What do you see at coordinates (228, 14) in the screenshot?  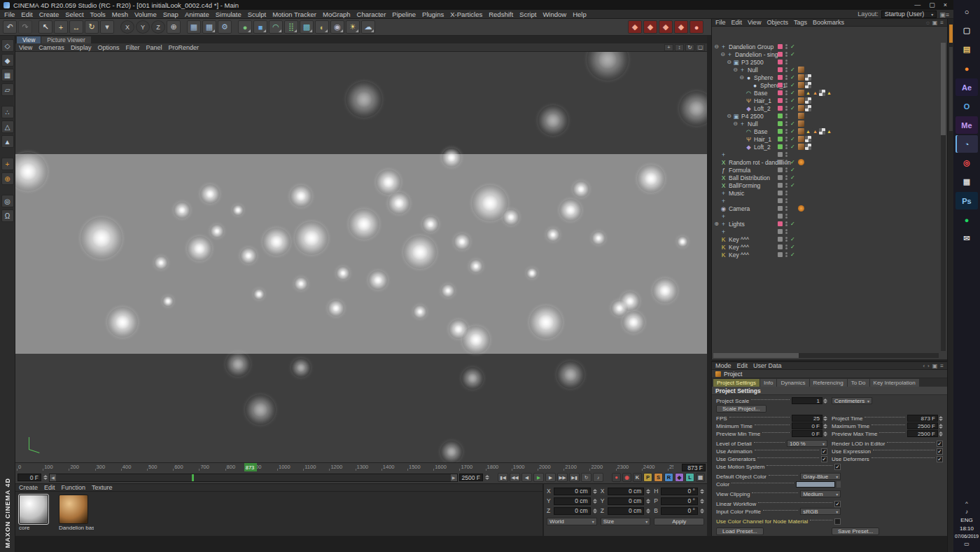 I see `menu-item-simulate: Simulate` at bounding box center [228, 14].